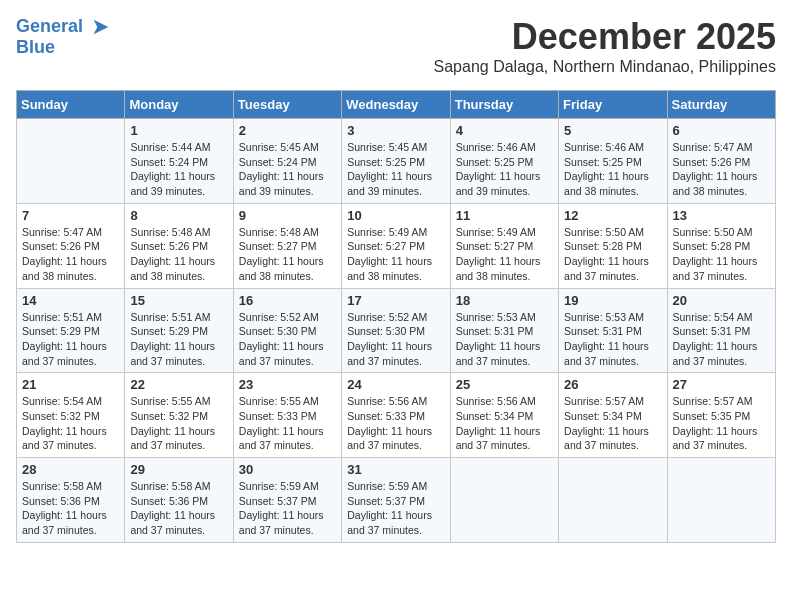 The image size is (792, 612). I want to click on calendar-day-cell: 8Sunrise: 5:48 AMSunset: 5:26 PMDaylight…, so click(179, 246).